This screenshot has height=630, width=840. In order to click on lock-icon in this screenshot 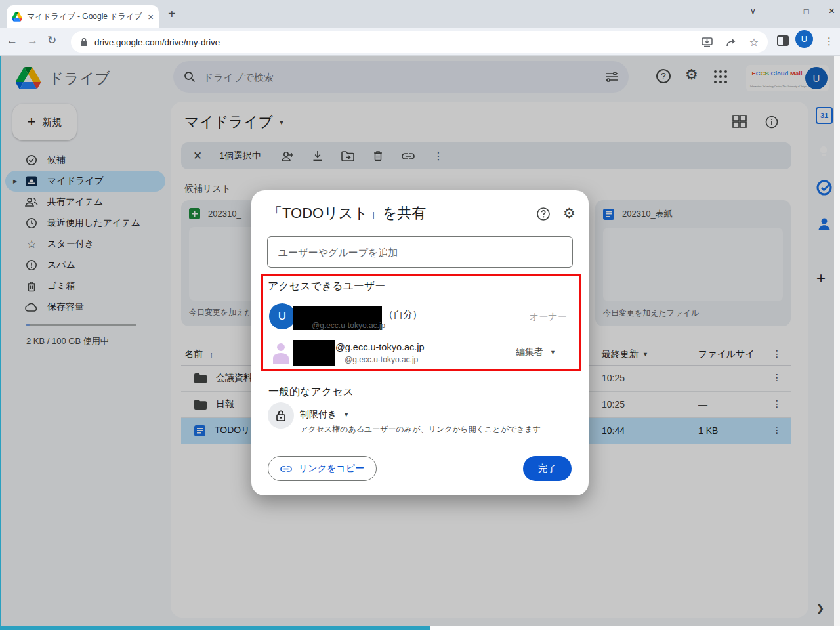, I will do `click(84, 42)`.